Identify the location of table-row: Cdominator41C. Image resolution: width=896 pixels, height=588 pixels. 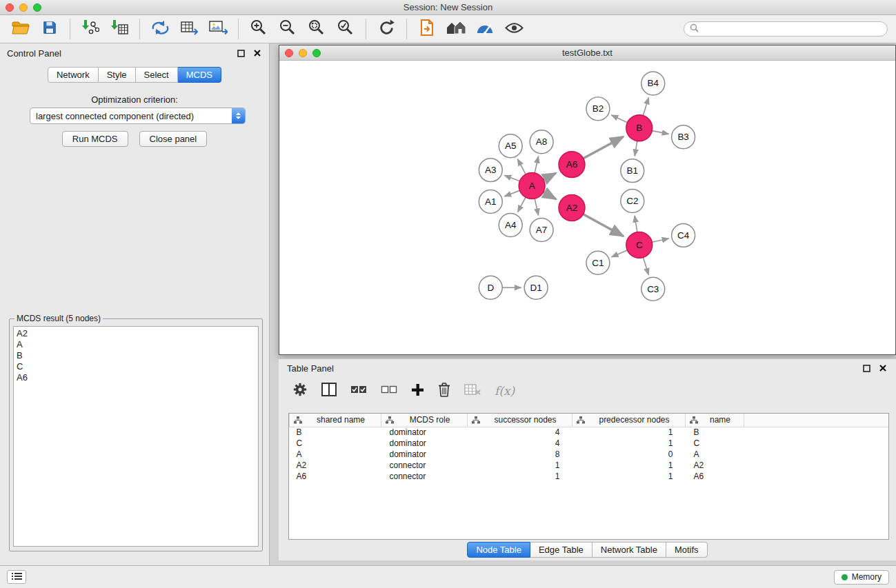
(589, 443).